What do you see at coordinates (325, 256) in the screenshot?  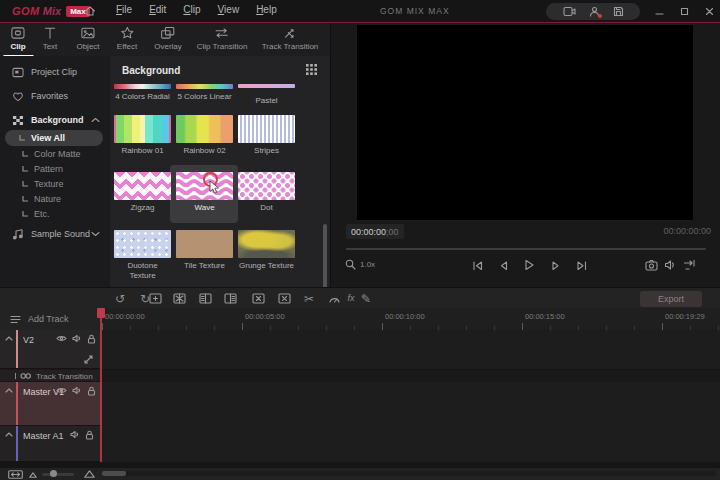 I see `library-scrollbar` at bounding box center [325, 256].